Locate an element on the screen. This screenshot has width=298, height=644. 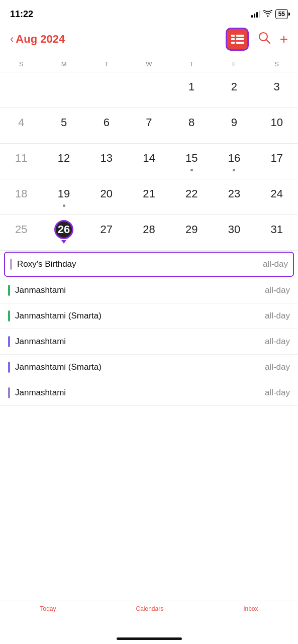
cal-day-20: 20 is located at coordinates (107, 197).